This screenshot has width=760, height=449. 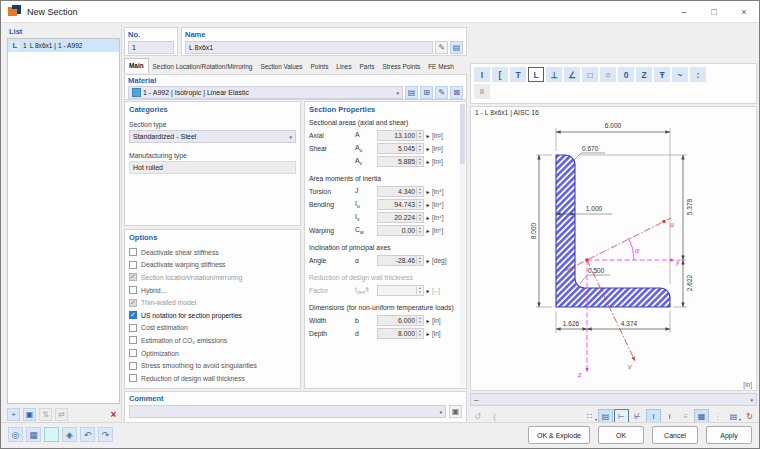 What do you see at coordinates (212, 366) in the screenshot?
I see `option-stress-smoothing: Stress smoothing to avoid singularities` at bounding box center [212, 366].